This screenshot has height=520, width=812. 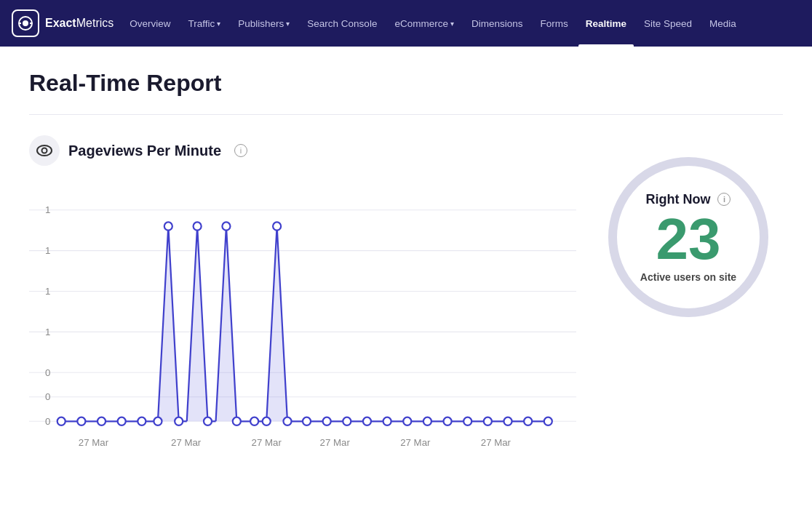 I want to click on logo-icon, so click(x=25, y=23).